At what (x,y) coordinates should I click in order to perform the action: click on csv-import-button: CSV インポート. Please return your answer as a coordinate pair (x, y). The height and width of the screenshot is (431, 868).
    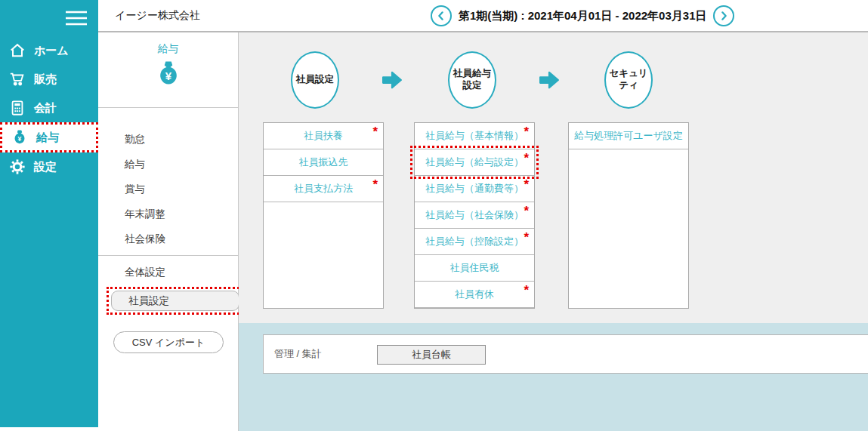
    Looking at the image, I should click on (168, 343).